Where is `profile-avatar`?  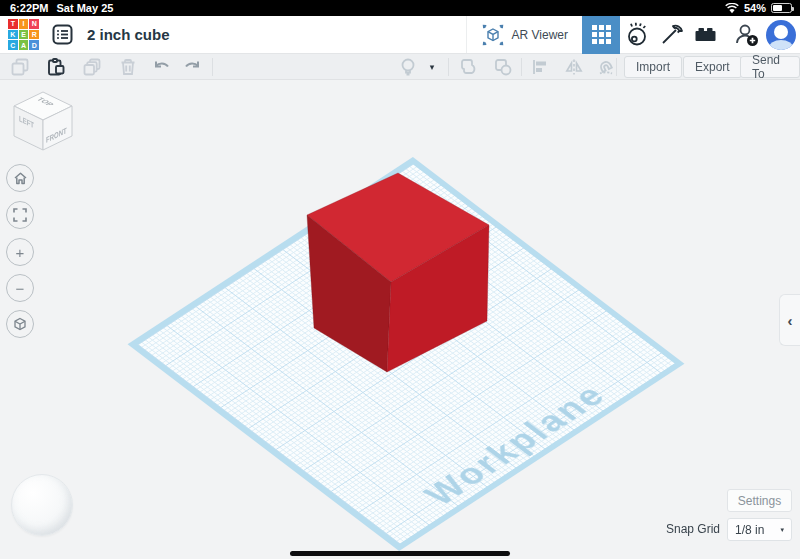
profile-avatar is located at coordinates (781, 35).